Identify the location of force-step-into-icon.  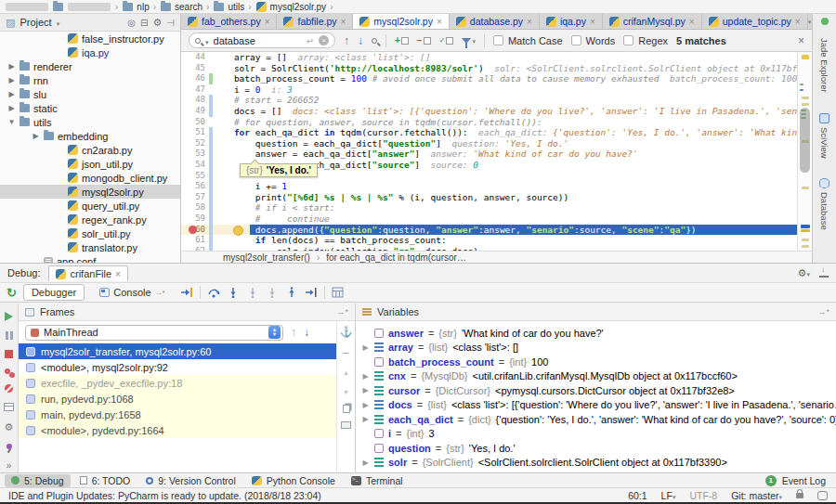
(272, 292).